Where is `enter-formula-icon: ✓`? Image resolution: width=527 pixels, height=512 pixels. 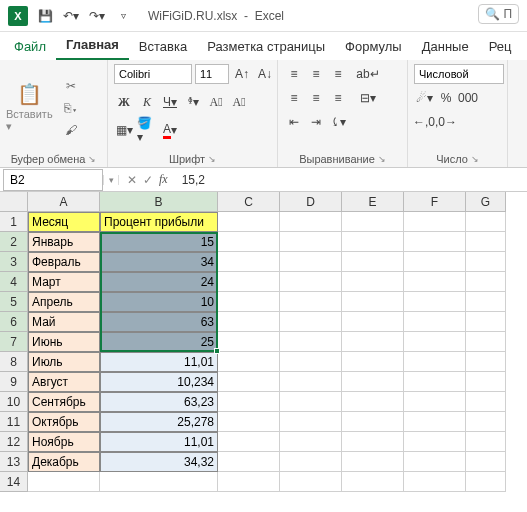 enter-formula-icon: ✓ is located at coordinates (148, 180).